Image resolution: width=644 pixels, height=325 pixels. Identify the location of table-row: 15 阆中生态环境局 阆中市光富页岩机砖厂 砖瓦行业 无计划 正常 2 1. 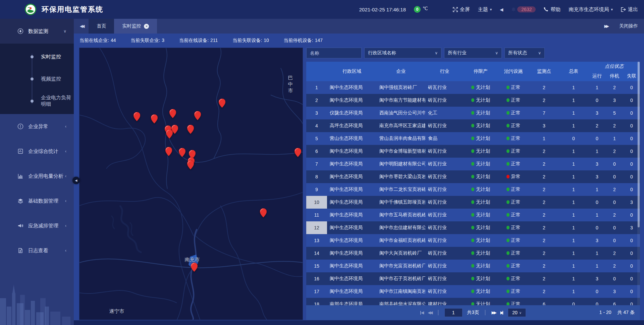
(473, 266).